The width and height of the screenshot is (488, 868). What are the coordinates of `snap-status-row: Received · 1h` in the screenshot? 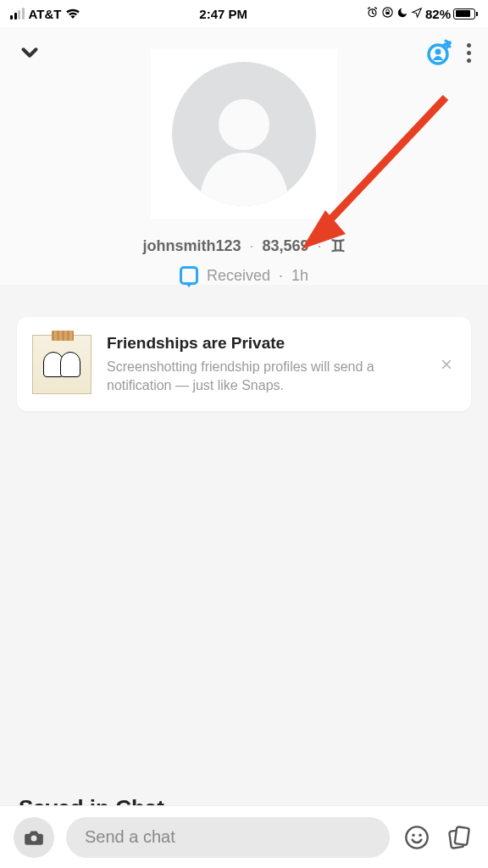 It's located at (244, 275).